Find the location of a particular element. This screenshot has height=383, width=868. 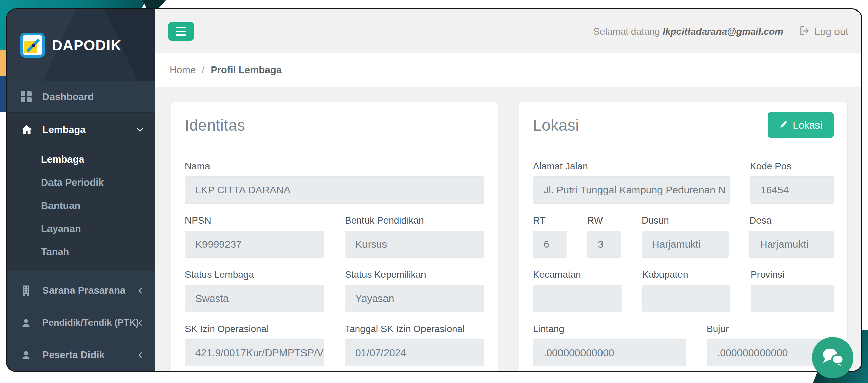

sidebar-item-label: Peserta Didik is located at coordinates (74, 355).